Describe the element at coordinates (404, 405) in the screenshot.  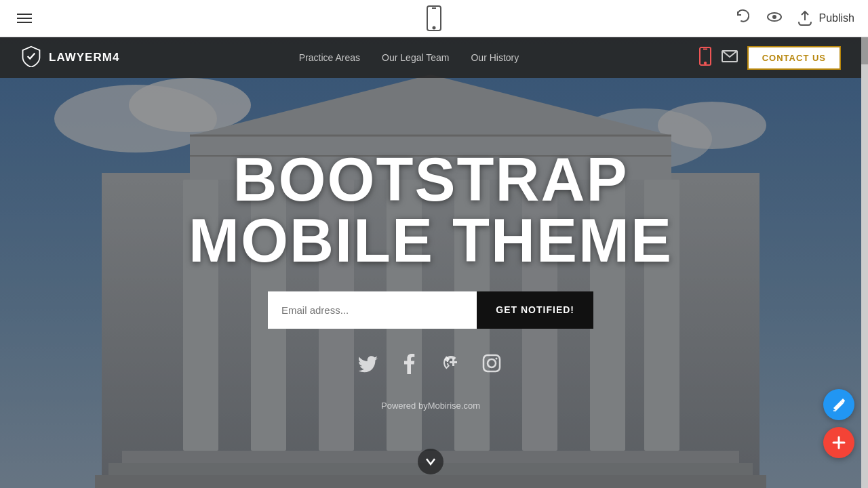
I see `powered-text: Powered by` at that location.